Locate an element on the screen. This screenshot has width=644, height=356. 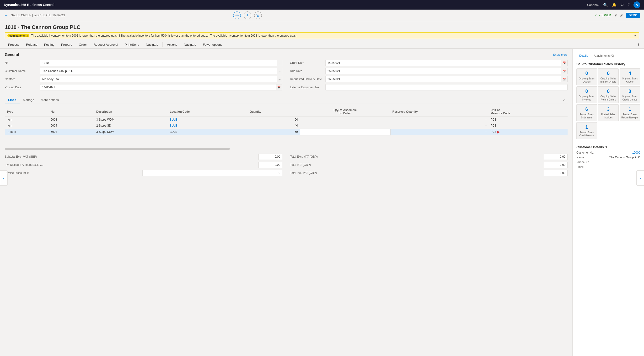
field-no-input is located at coordinates (158, 63).